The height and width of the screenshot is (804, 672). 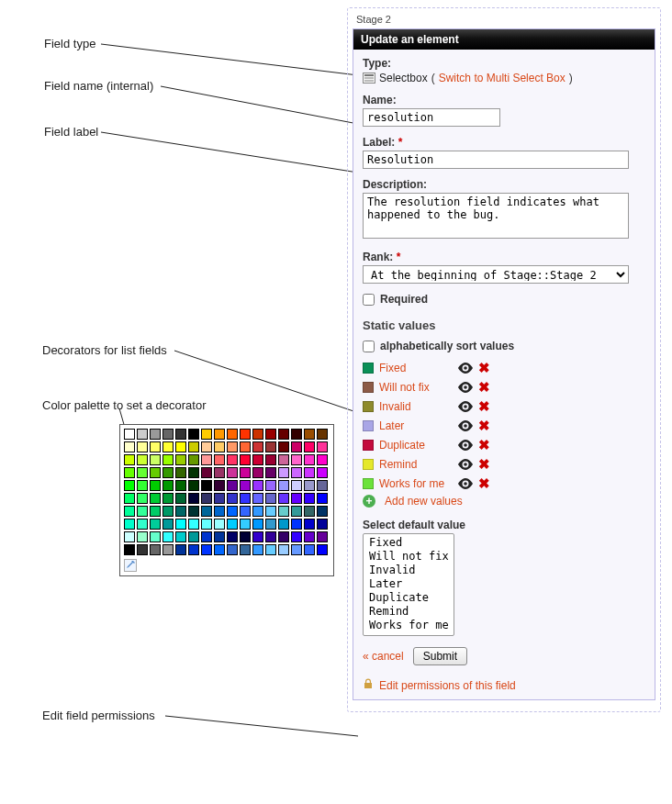 I want to click on value-name: Later, so click(x=416, y=426).